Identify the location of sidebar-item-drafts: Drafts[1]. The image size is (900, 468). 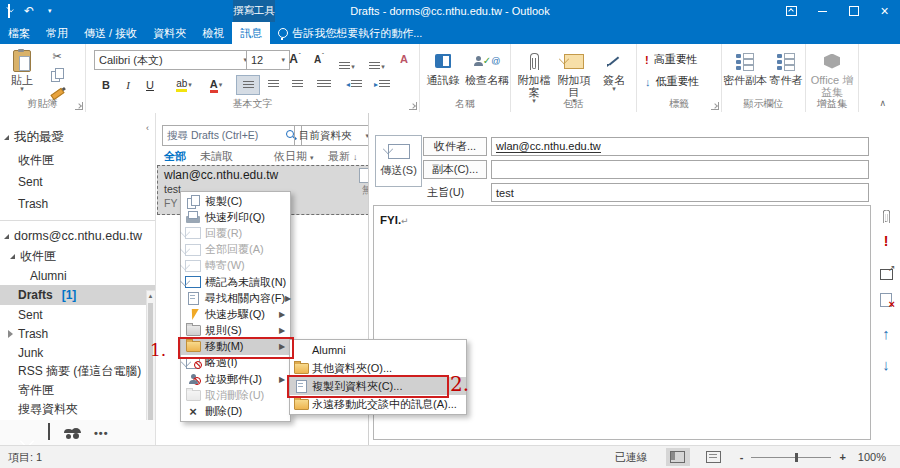
(78, 295).